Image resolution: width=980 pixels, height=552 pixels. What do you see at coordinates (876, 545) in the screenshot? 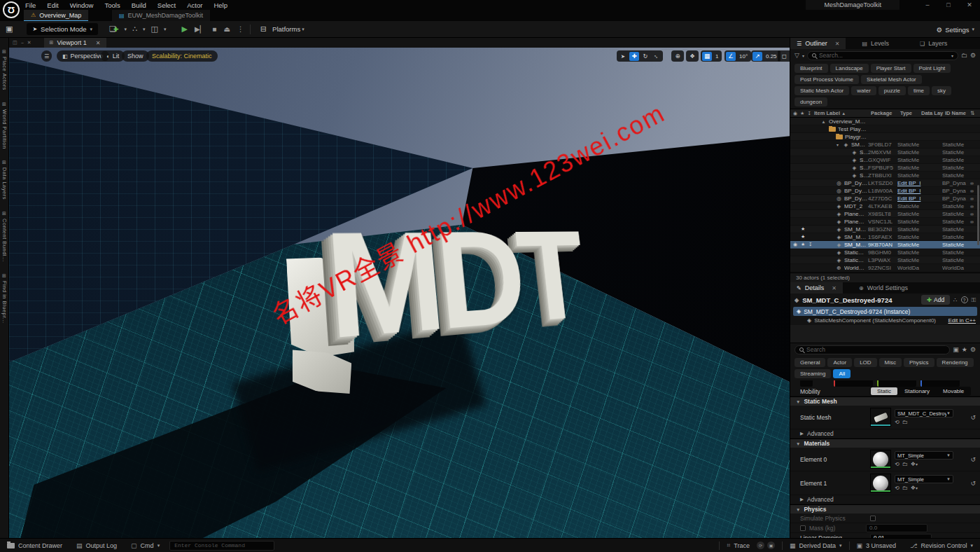
I see `unsaved-button: ▣ 3 Unsaved` at bounding box center [876, 545].